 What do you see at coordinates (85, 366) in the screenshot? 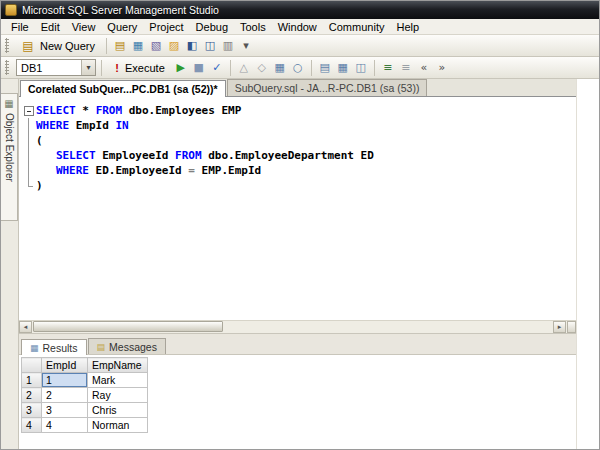
I see `grid-header-row: EmpIdEmpName` at bounding box center [85, 366].